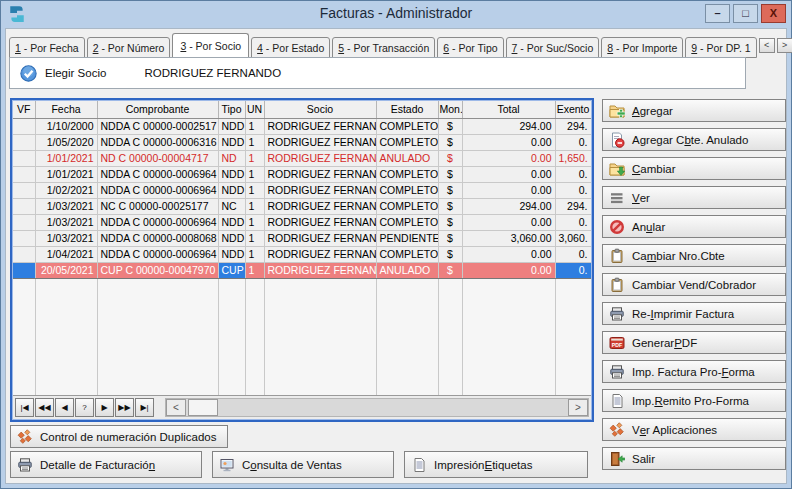 The height and width of the screenshot is (489, 792). What do you see at coordinates (718, 14) in the screenshot?
I see `minimize-button: –` at bounding box center [718, 14].